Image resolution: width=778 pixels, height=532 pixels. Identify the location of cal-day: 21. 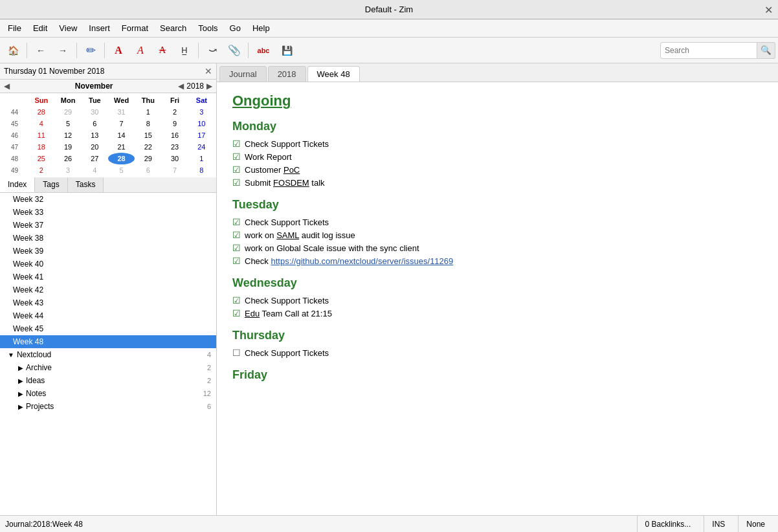
(122, 147).